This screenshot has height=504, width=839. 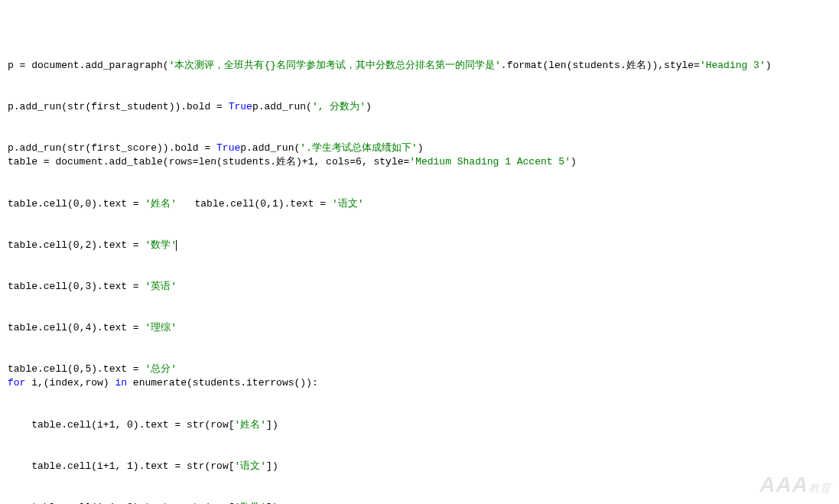 What do you see at coordinates (419, 204) in the screenshot?
I see `code-line: table.cell(0,0).text = '姓名' table.cell(0…` at bounding box center [419, 204].